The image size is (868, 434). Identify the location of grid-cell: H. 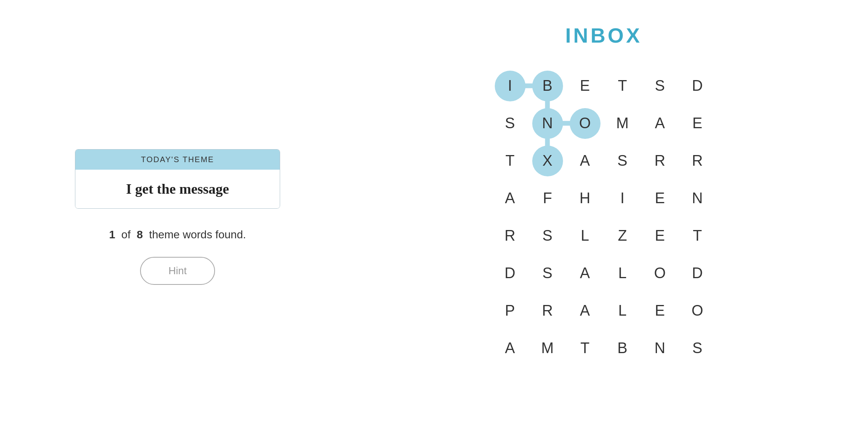
(585, 198).